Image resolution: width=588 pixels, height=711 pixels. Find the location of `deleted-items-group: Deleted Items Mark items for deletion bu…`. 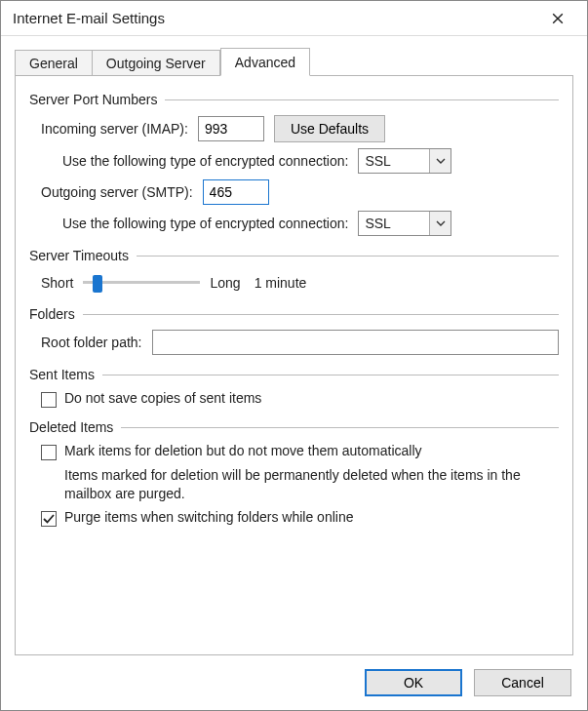

deleted-items-group: Deleted Items Mark items for deletion bu… is located at coordinates (294, 473).